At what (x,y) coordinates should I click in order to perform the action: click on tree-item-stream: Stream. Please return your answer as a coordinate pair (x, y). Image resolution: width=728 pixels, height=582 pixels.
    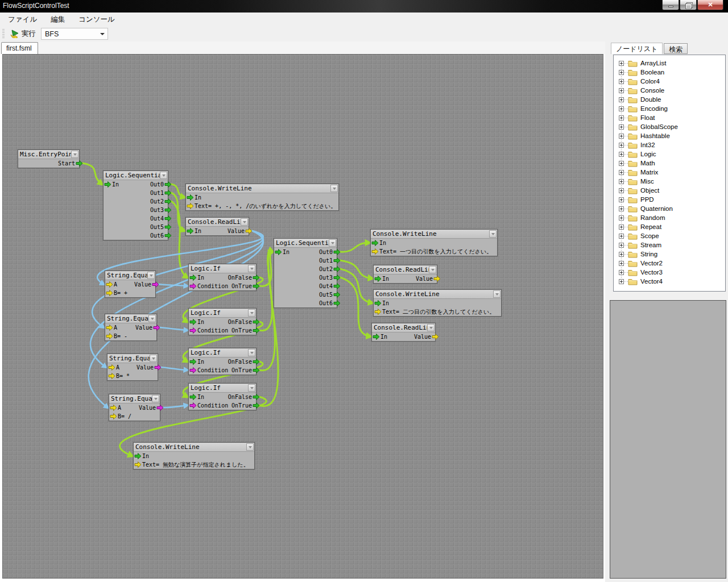
    Looking at the image, I should click on (669, 245).